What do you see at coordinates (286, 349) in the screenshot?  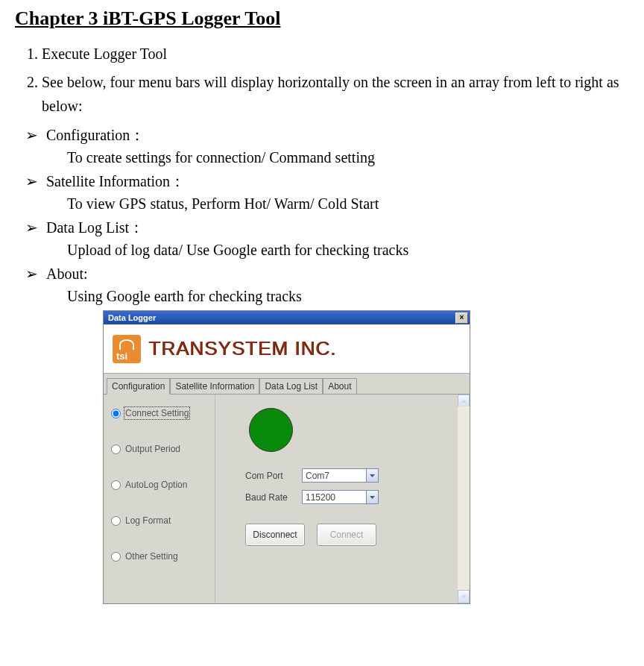 I see `logo-banner: TRANSYSTEM INC.` at bounding box center [286, 349].